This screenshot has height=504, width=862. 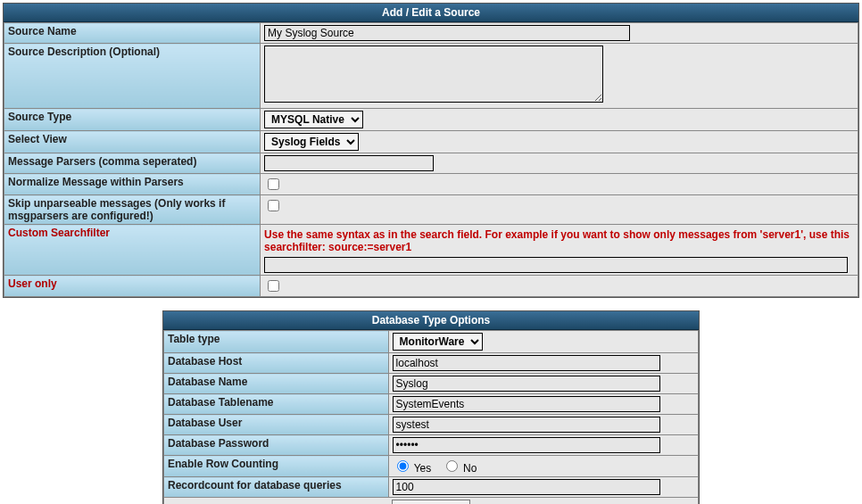 What do you see at coordinates (277, 425) in the screenshot?
I see `db-user-label: Database User` at bounding box center [277, 425].